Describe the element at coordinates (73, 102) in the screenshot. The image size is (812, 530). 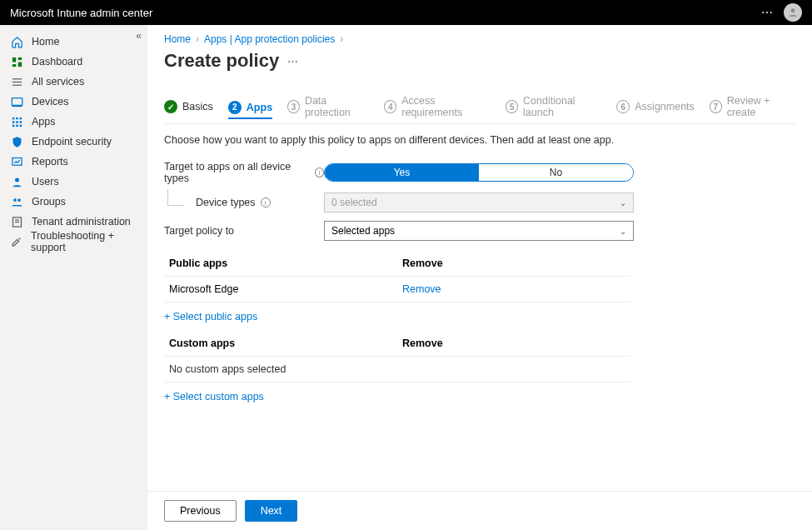
I see `sidebar-item-devices: Devices` at that location.